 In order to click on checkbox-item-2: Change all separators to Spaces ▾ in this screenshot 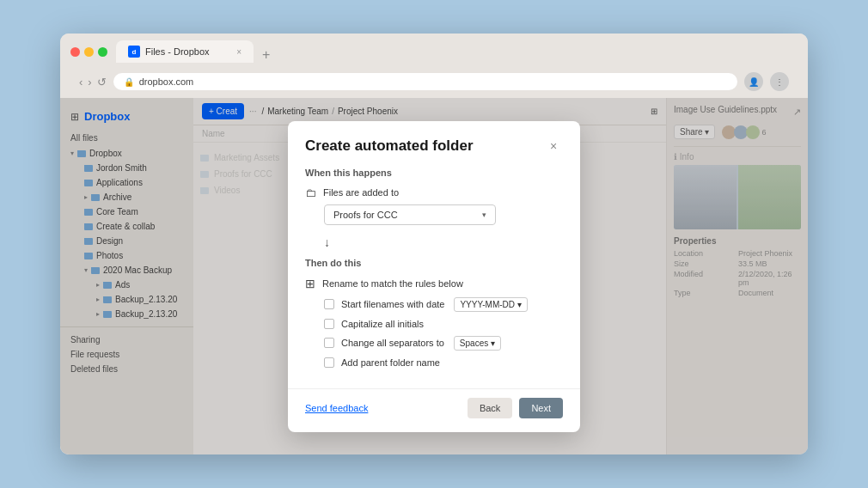, I will do `click(443, 344)`.